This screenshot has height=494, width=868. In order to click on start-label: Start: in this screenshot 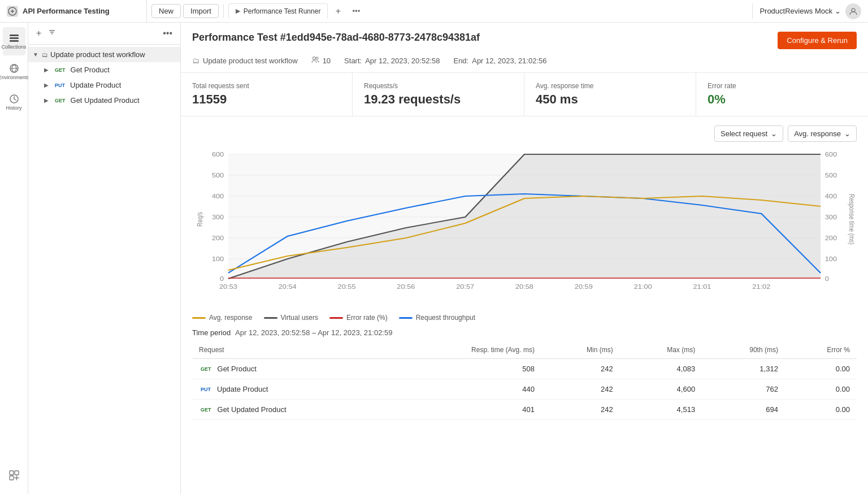, I will do `click(353, 61)`.